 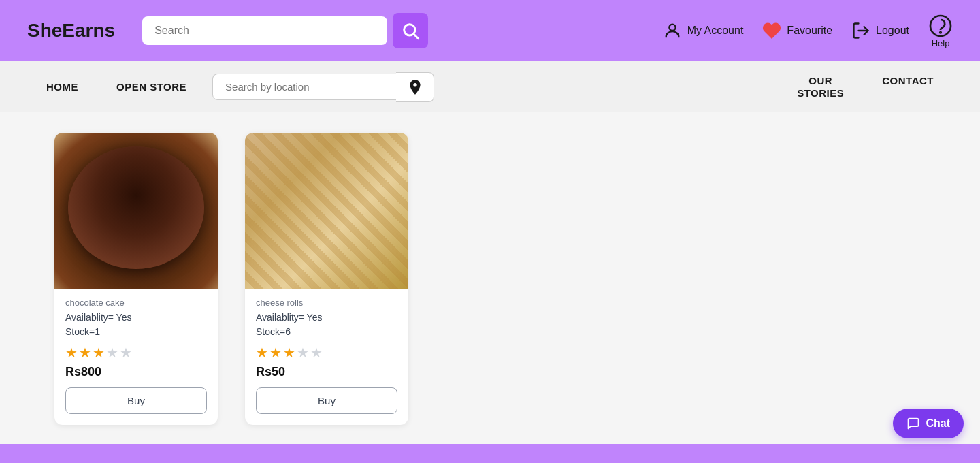 I want to click on search-input, so click(x=265, y=31).